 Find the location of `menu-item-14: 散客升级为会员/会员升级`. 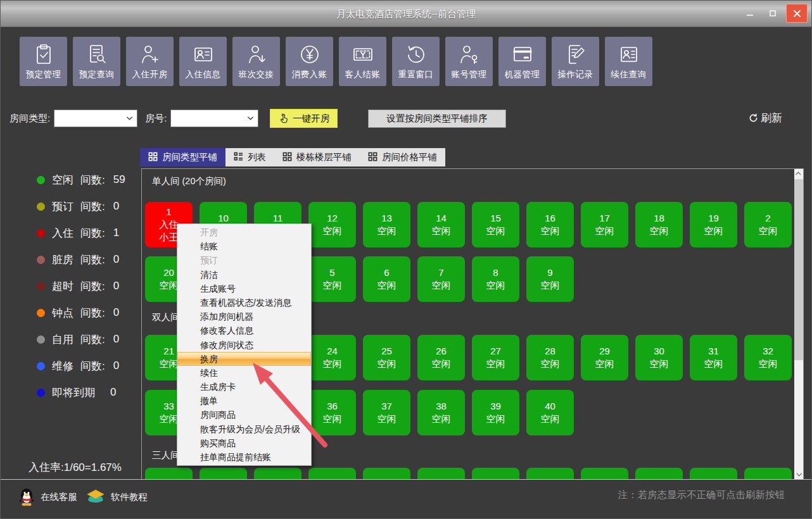

menu-item-14: 散客升级为会员/会员升级 is located at coordinates (244, 429).